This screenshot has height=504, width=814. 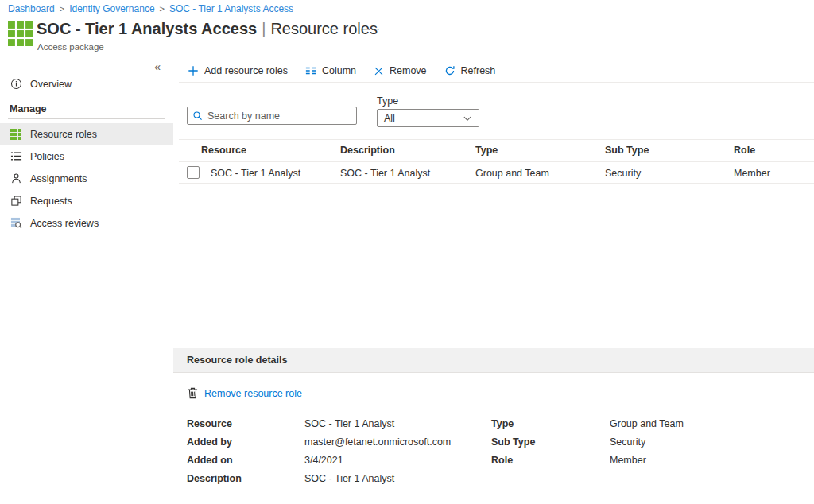 What do you see at coordinates (339, 71) in the screenshot?
I see `button-label: Column` at bounding box center [339, 71].